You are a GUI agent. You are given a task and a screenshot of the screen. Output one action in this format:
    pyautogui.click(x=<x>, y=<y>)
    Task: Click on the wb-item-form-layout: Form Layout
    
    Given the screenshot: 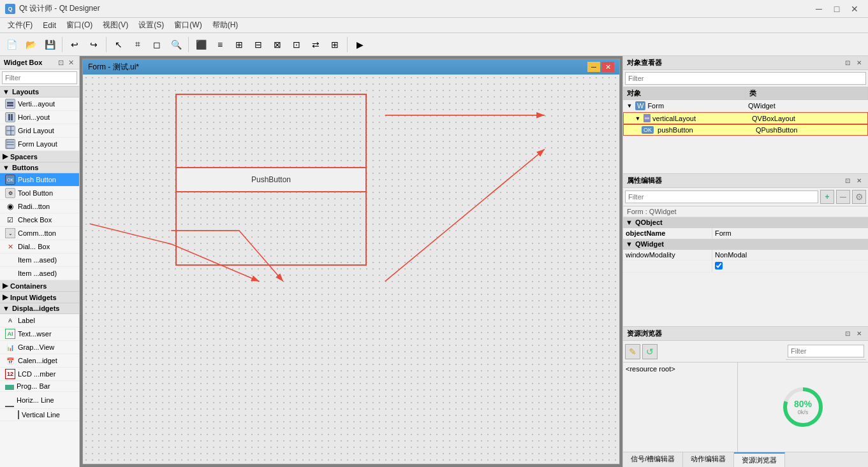 What is the action you would take?
    pyautogui.click(x=40, y=144)
    